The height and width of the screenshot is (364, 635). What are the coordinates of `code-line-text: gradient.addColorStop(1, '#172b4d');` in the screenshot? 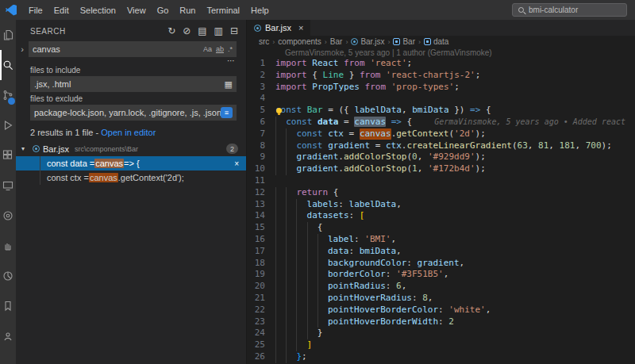 It's located at (456, 170).